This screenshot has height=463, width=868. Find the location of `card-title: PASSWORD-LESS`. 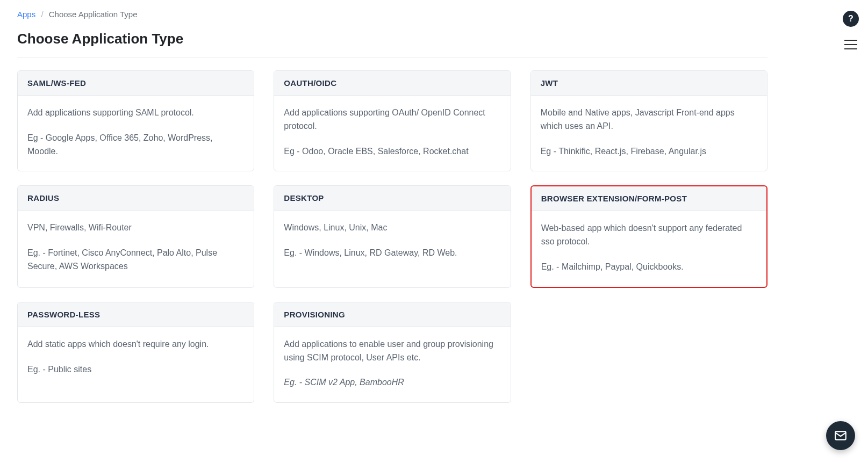

card-title: PASSWORD-LESS is located at coordinates (135, 315).